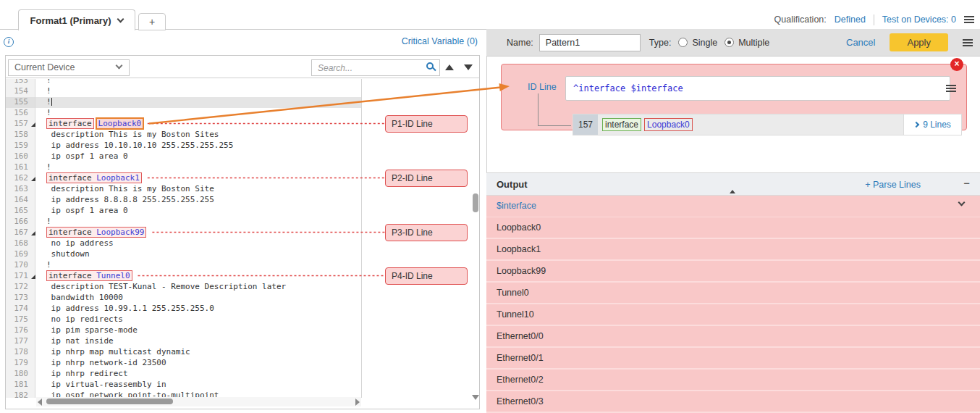  What do you see at coordinates (198, 309) in the screenshot?
I see `code-text: ip address 10.99.1.1 255.255.255.0` at bounding box center [198, 309].